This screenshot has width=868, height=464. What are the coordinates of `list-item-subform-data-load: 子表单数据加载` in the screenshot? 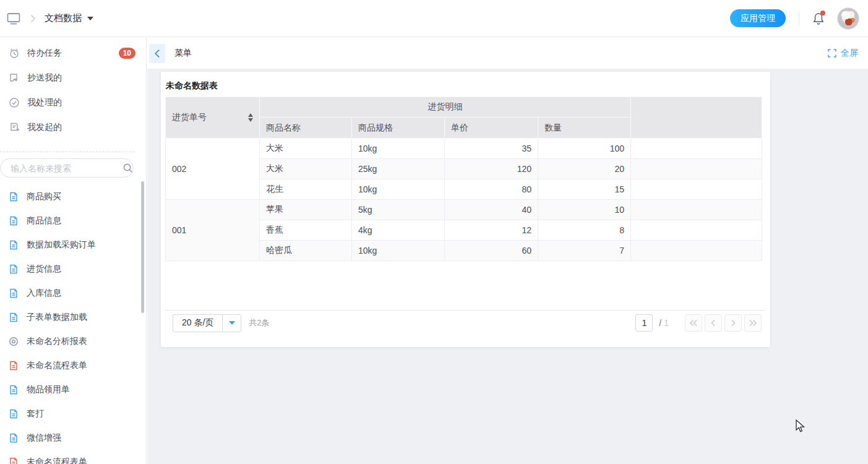 It's located at (73, 317).